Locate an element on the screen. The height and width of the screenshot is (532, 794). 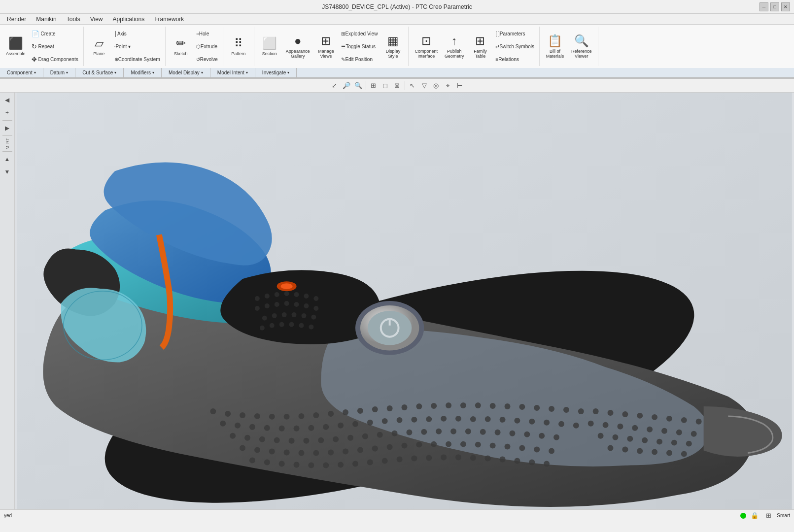
assemble-button: ⬛ Assemble is located at coordinates (16, 46).